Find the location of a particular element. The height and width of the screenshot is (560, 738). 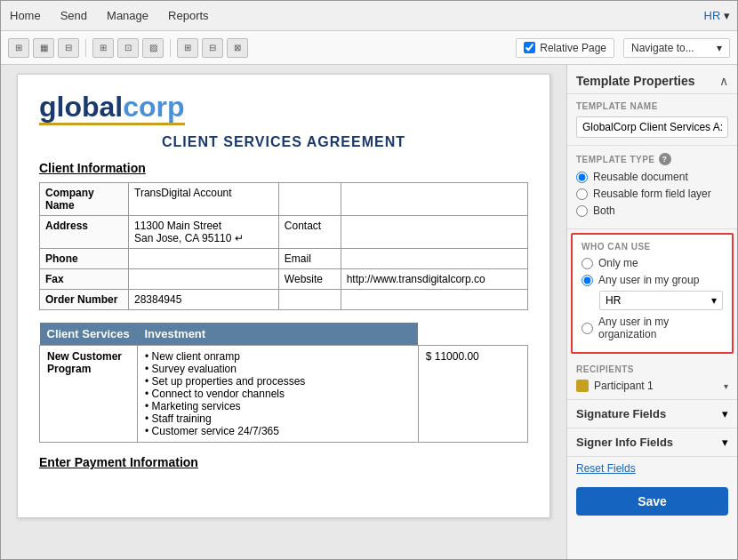

menu-reports: Reports is located at coordinates (189, 16).